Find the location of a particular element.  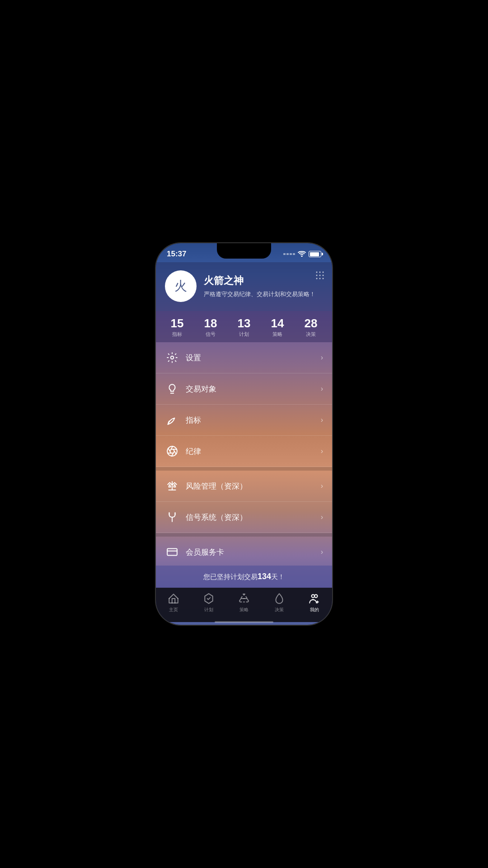

stat-signals-number: 18 is located at coordinates (211, 323).